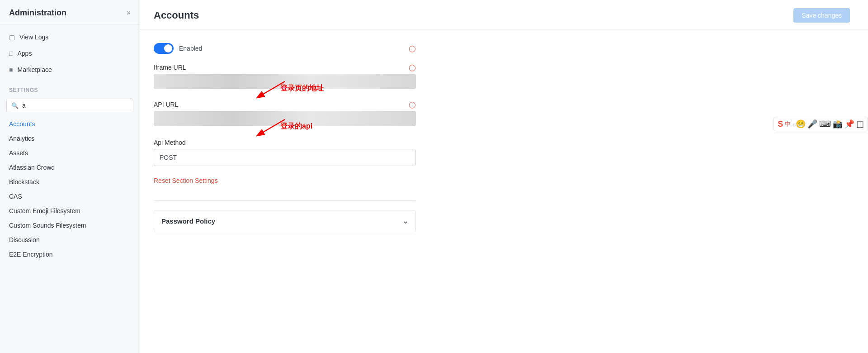 This screenshot has height=353, width=868. What do you see at coordinates (128, 13) in the screenshot?
I see `close-icon: ×` at bounding box center [128, 13].